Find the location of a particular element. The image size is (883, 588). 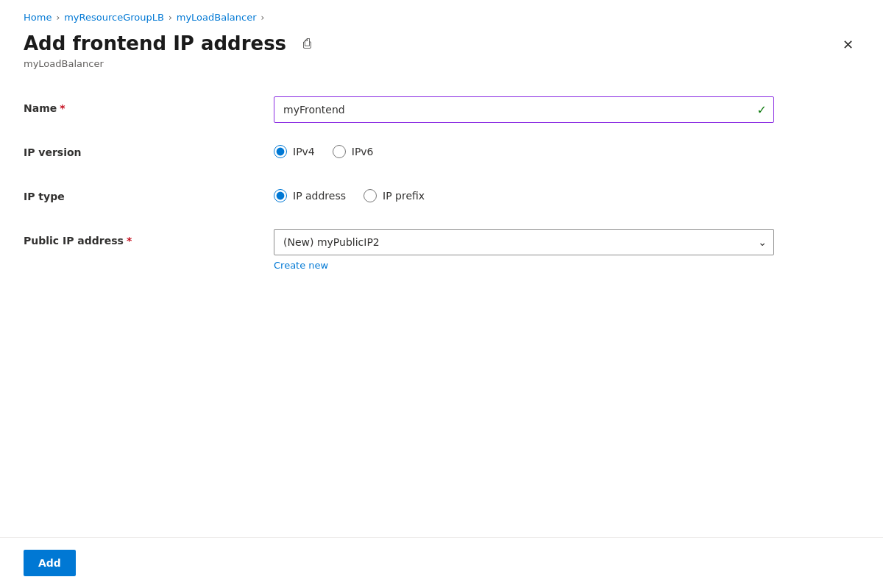

breadcrumb-sep-3: › is located at coordinates (262, 18).